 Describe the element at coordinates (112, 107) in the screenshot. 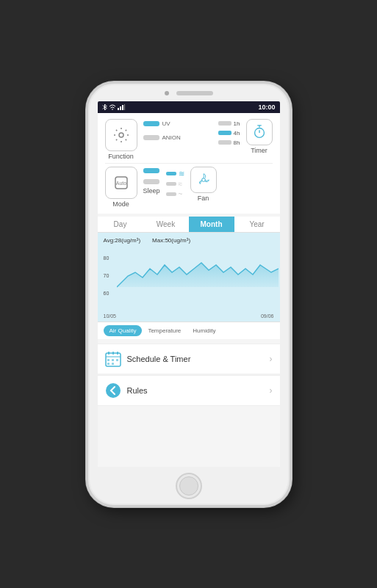

I see `wifi-icon` at that location.